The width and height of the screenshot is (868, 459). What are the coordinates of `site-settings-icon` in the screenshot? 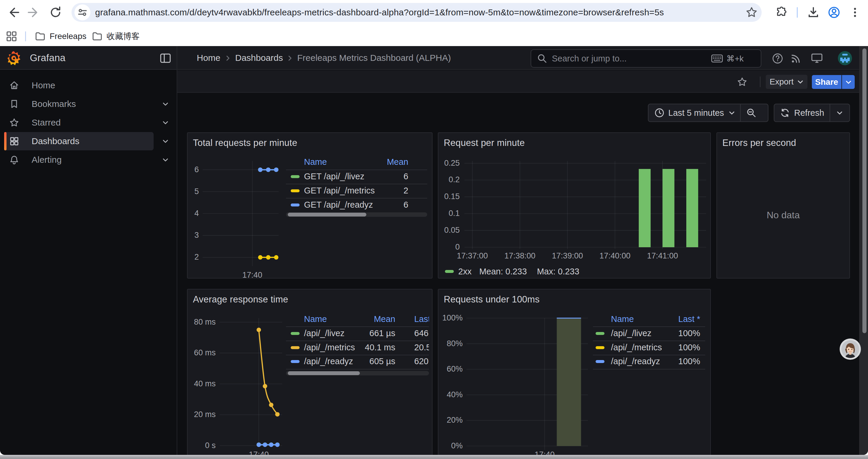 It's located at (82, 12).